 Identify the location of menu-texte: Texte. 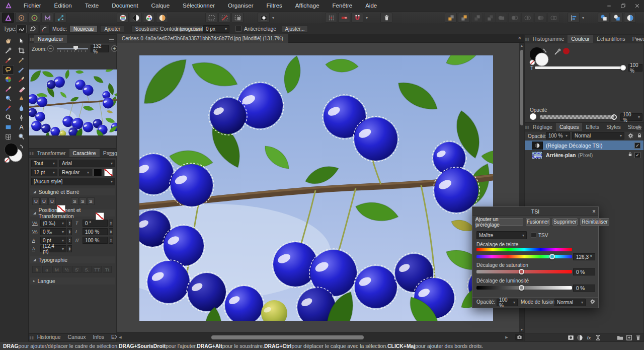
(92, 6).